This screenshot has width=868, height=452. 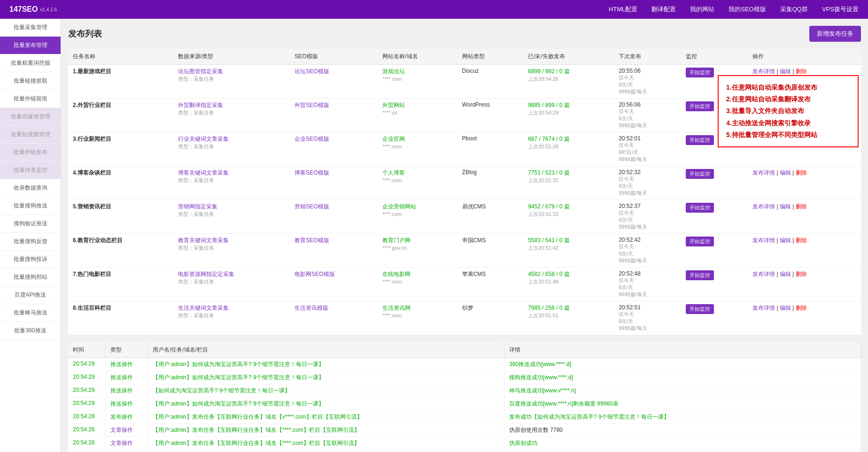 I want to click on sidebar-item-index-query: 收录数据查询, so click(x=30, y=188).